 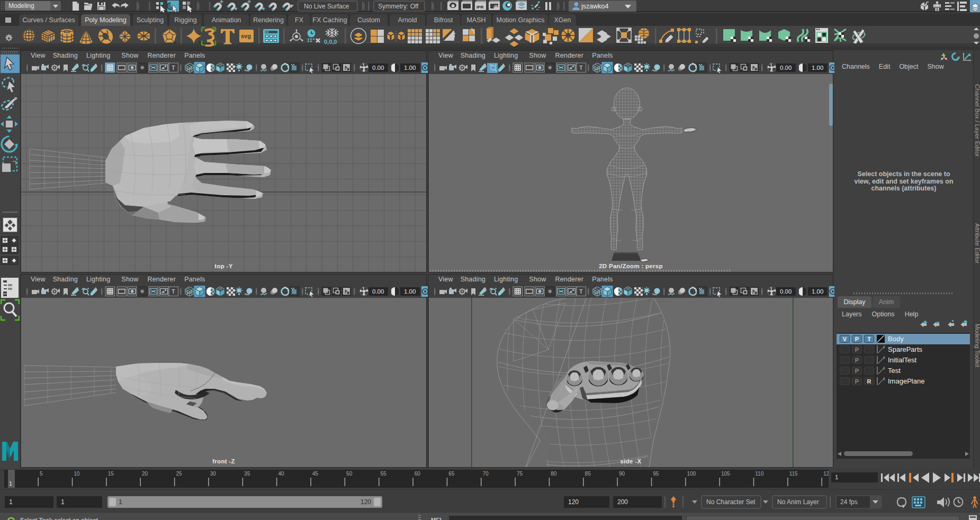 What do you see at coordinates (656, 474) in the screenshot?
I see `svg-text: 95` at bounding box center [656, 474].